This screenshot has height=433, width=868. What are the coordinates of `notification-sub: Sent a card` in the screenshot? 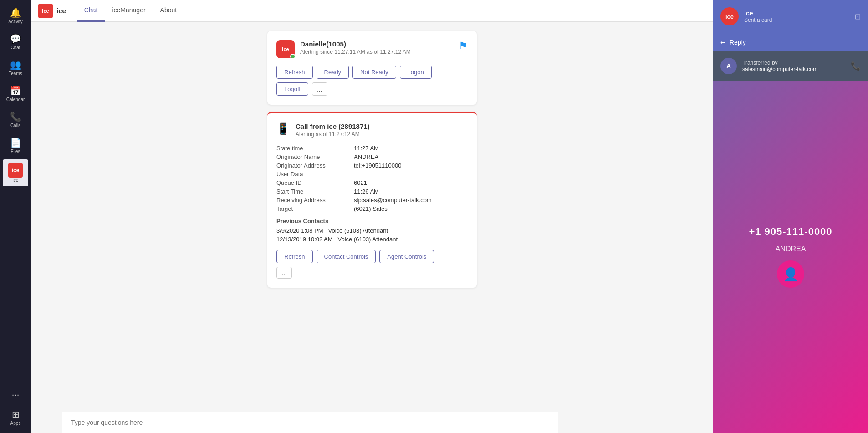 It's located at (797, 20).